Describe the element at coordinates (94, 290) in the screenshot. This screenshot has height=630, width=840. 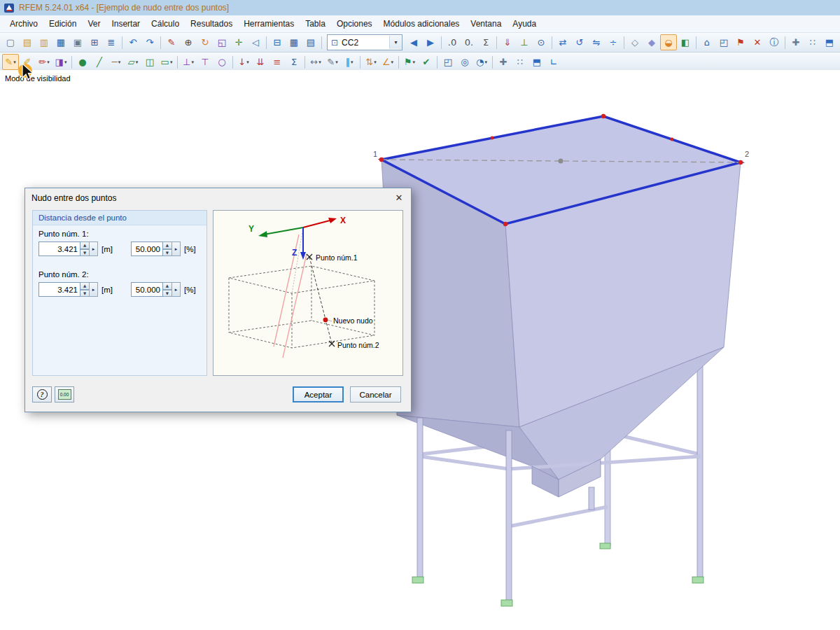
I see `point2-distance-options-icon: ▸` at that location.